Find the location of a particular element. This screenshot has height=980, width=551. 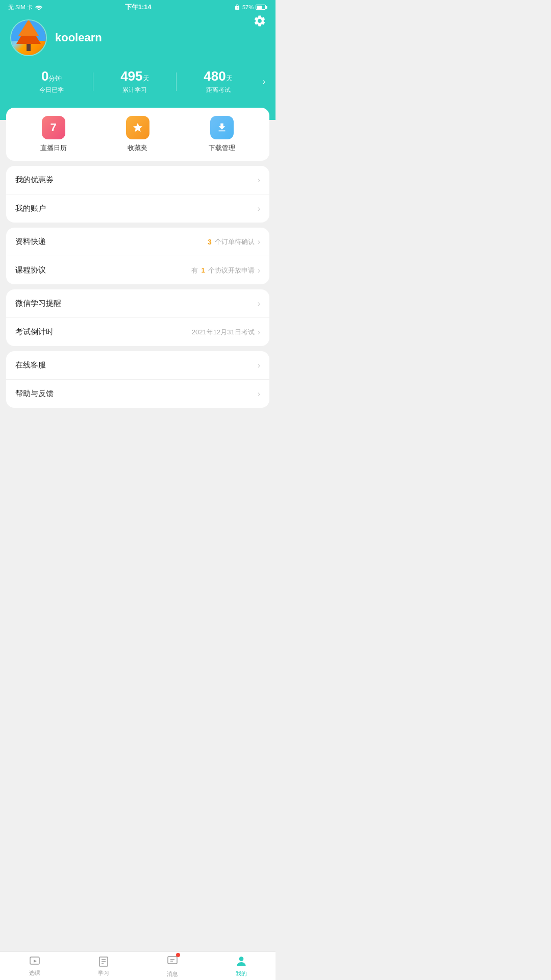

menu-coupon: 我的优惠券 › is located at coordinates (138, 180).